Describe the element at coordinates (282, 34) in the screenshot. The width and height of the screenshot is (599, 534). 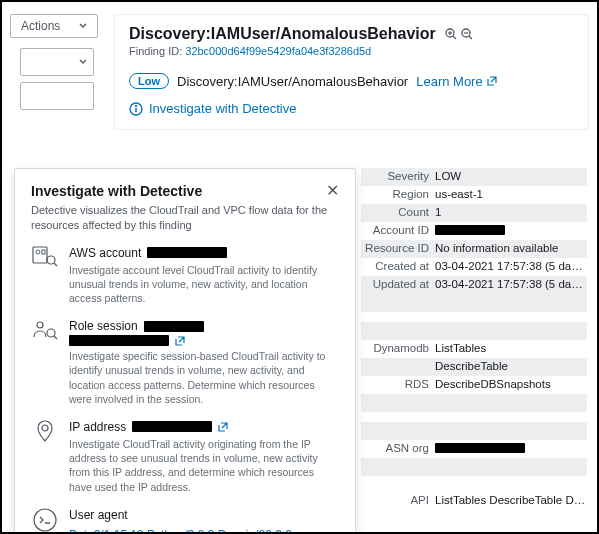
I see `finding-title: Discovery:IAMUser/AnomalousBehavior` at that location.